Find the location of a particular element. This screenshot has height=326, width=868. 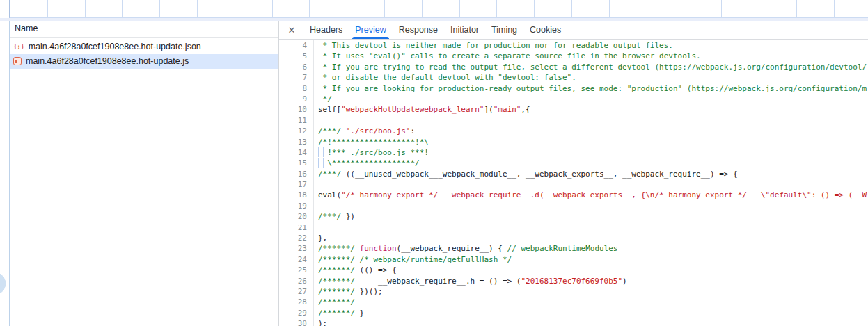

line-number: 11 is located at coordinates (297, 121).